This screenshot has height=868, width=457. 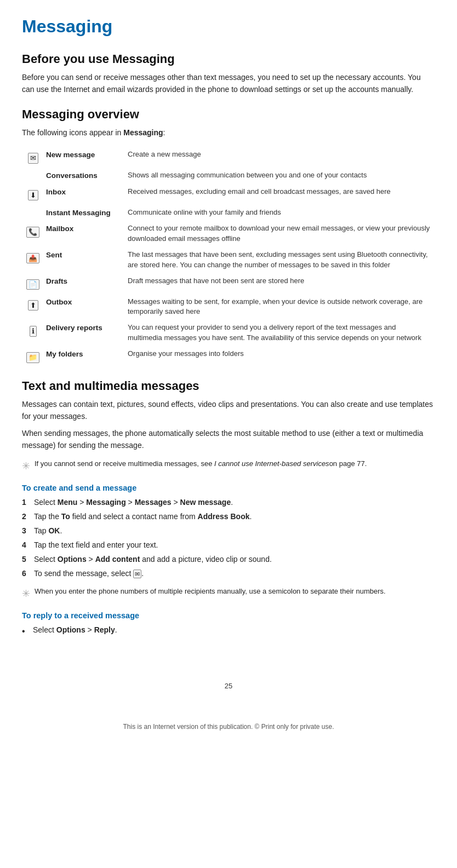 What do you see at coordinates (83, 234) in the screenshot?
I see `mailbox-label: Mailbox` at bounding box center [83, 234].